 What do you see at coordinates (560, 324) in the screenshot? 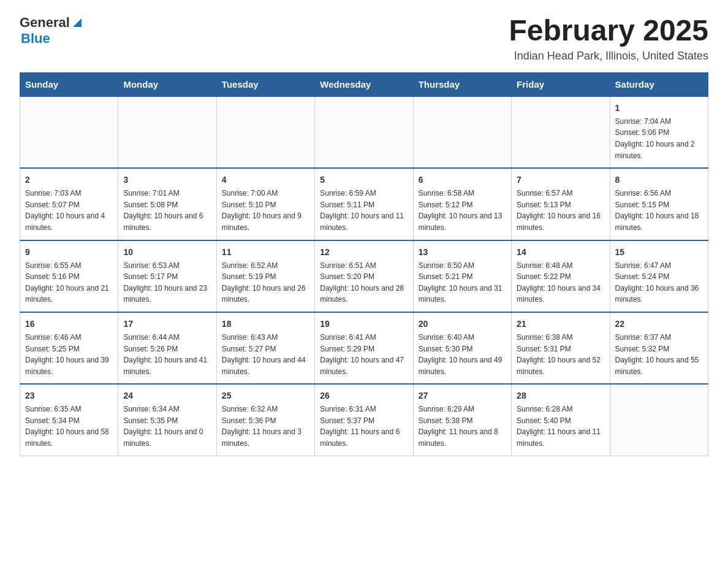
I see `day-number: 21` at bounding box center [560, 324].